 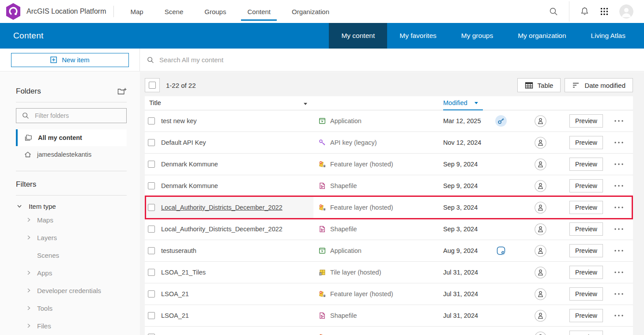 I want to click on table-view-button: Table, so click(x=539, y=85).